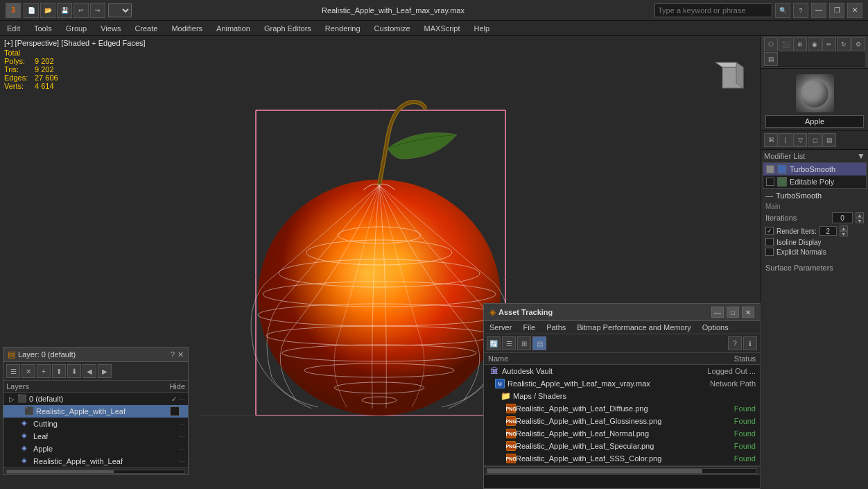  Describe the element at coordinates (785, 140) in the screenshot. I see `mode-icon-2: |` at that location.